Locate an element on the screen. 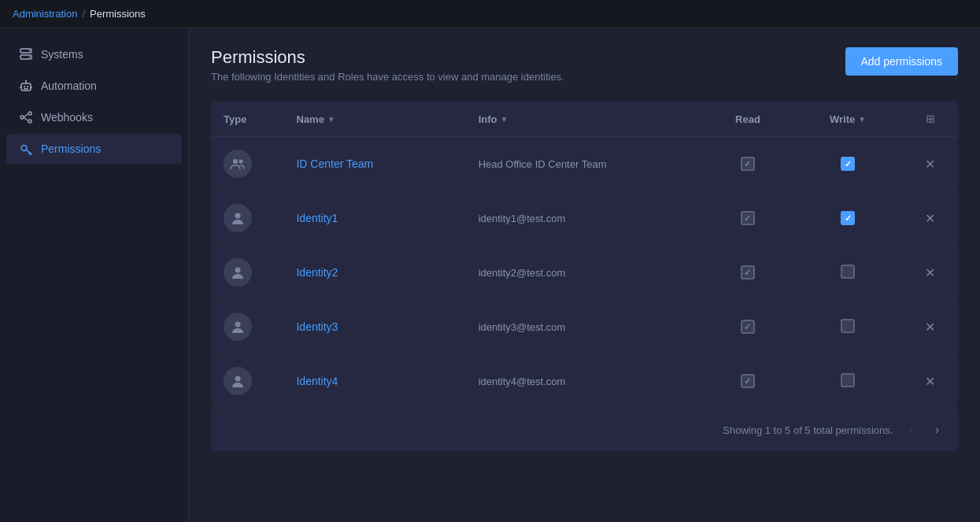 The width and height of the screenshot is (980, 522). row-info-cell: identity2@test.com is located at coordinates (584, 272).